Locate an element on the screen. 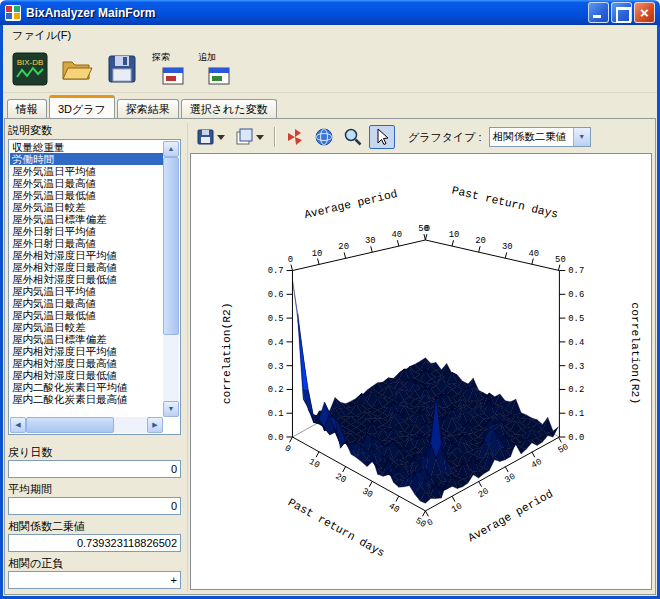 The width and height of the screenshot is (660, 599). svg-text: 0.0 is located at coordinates (576, 438).